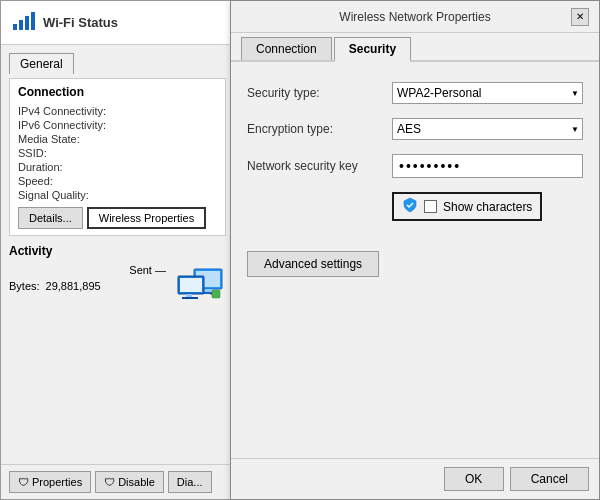  I want to click on connection-row-ipv6: IPv6 Connectivity:, so click(118, 125).